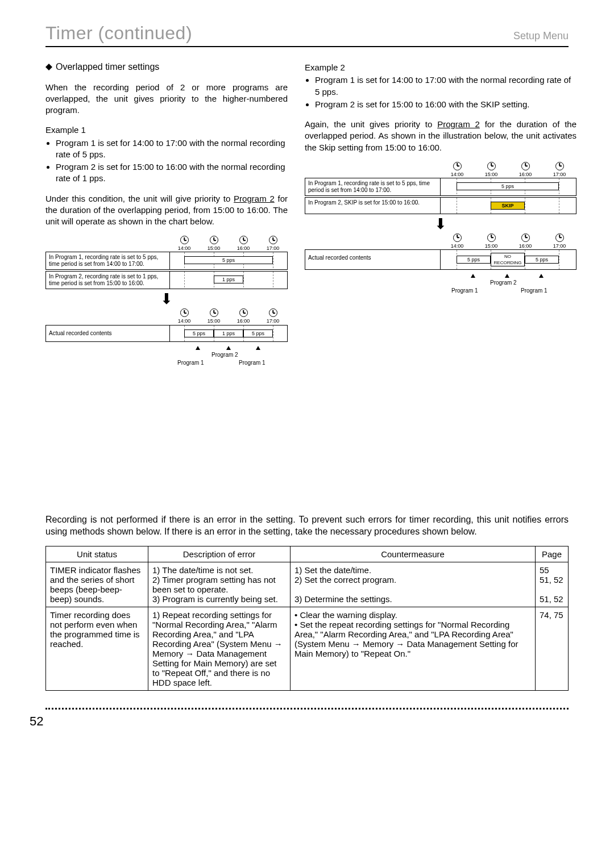  What do you see at coordinates (413, 554) in the screenshot?
I see `th-countermeasure: Countermeasure` at bounding box center [413, 554].